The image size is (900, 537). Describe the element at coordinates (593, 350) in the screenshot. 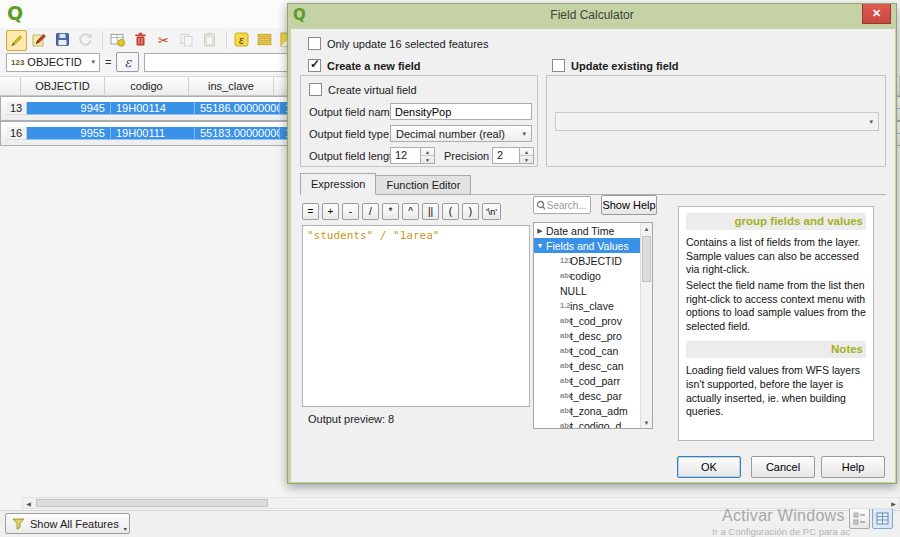

I see `tree-item-t_cod_can: abct_cod_can` at that location.